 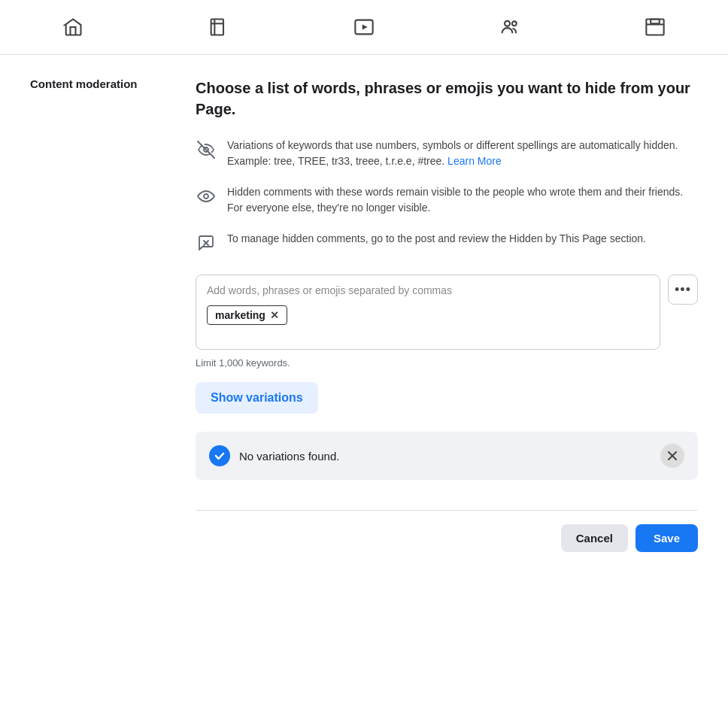 What do you see at coordinates (275, 315) in the screenshot?
I see `keyword-tag-remove: ✕` at bounding box center [275, 315].